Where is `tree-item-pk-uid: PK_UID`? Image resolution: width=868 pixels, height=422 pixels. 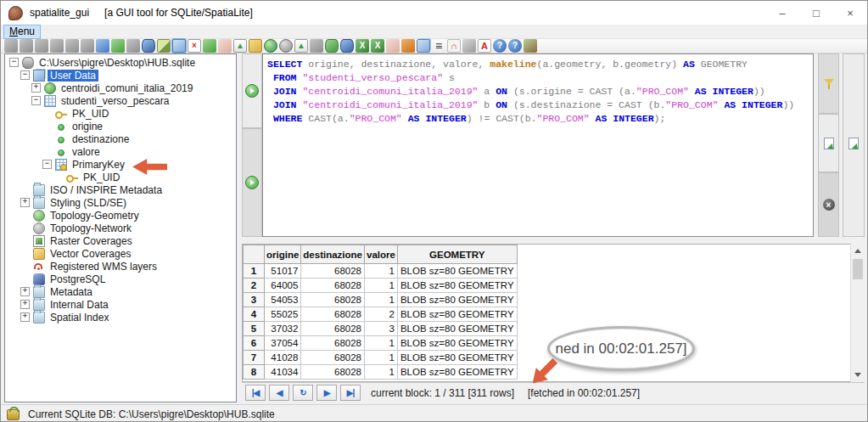
tree-item-pk-uid: PK_UID is located at coordinates (120, 114).